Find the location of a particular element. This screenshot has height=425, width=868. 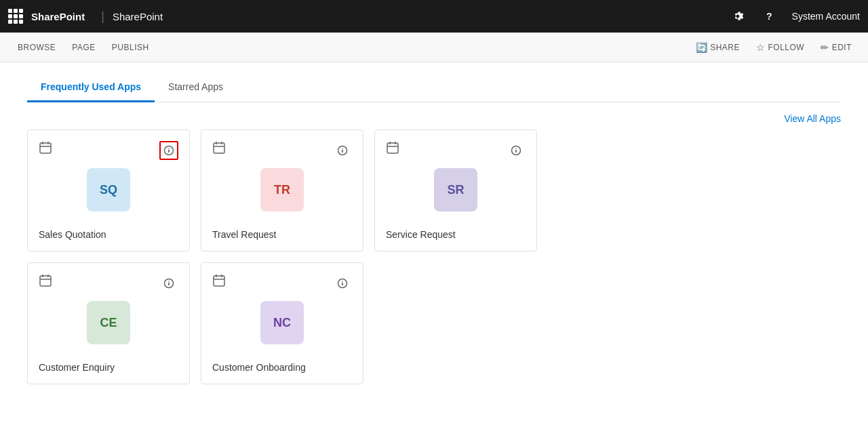

calendar-icon-nc is located at coordinates (219, 282).